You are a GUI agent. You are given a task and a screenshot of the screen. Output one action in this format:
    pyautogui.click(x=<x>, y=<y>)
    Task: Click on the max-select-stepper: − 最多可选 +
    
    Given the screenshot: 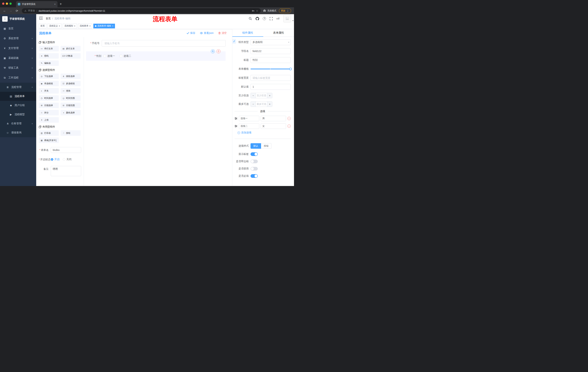 What is the action you would take?
    pyautogui.click(x=261, y=104)
    